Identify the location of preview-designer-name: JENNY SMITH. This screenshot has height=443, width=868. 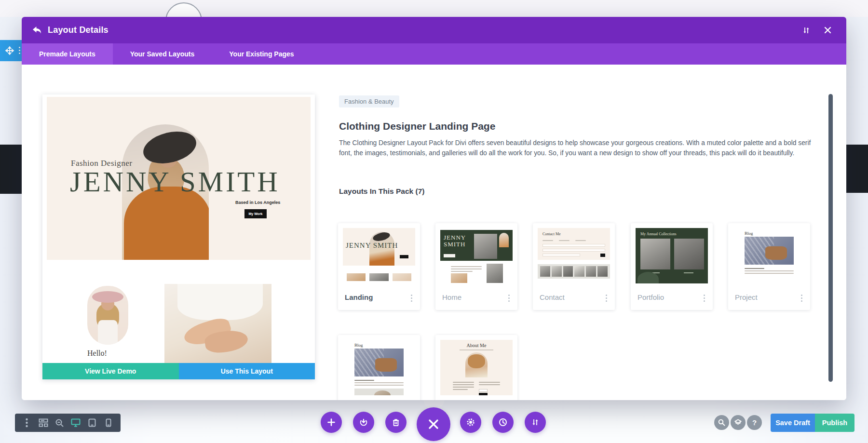
(184, 182).